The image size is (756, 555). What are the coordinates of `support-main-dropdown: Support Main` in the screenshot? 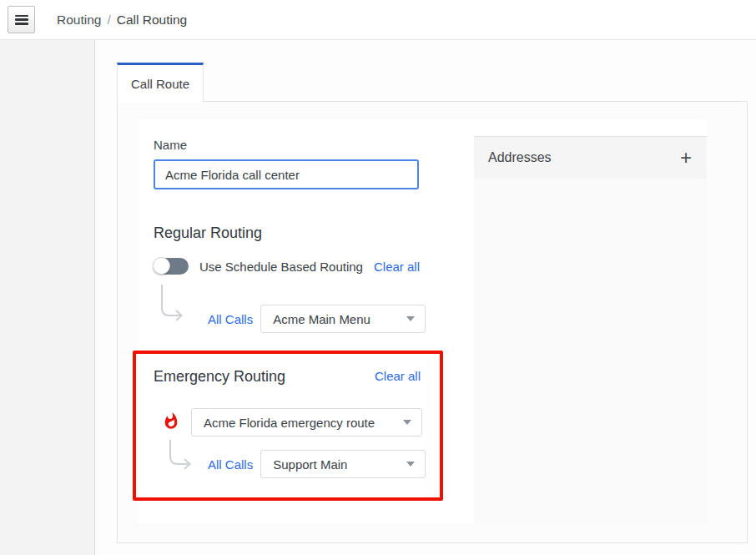 It's located at (343, 464).